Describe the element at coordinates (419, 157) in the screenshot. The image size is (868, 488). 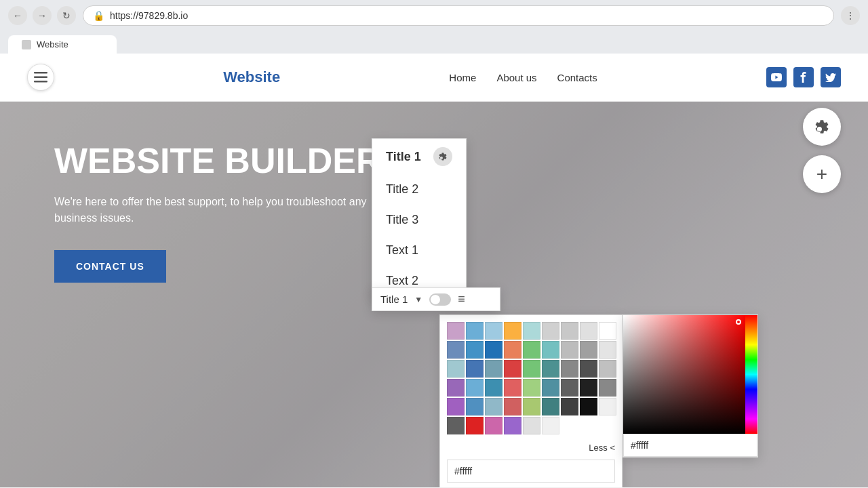
I see `dropdown-item-title1: Title 1` at that location.